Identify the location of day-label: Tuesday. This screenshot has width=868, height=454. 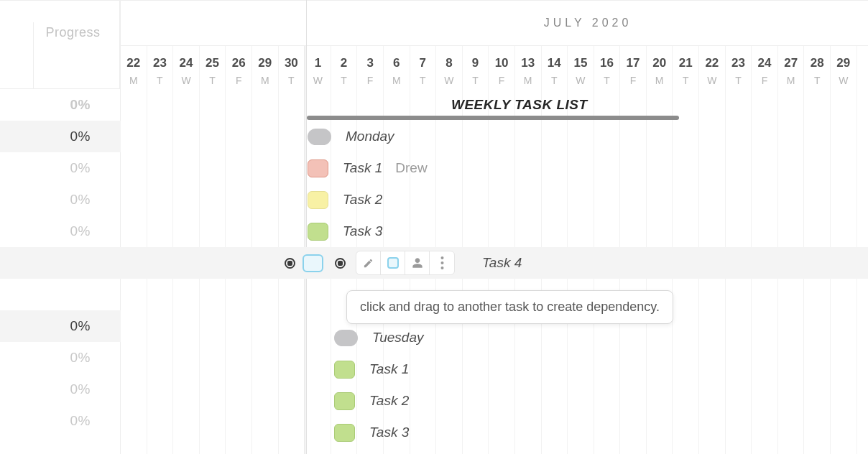
(398, 338).